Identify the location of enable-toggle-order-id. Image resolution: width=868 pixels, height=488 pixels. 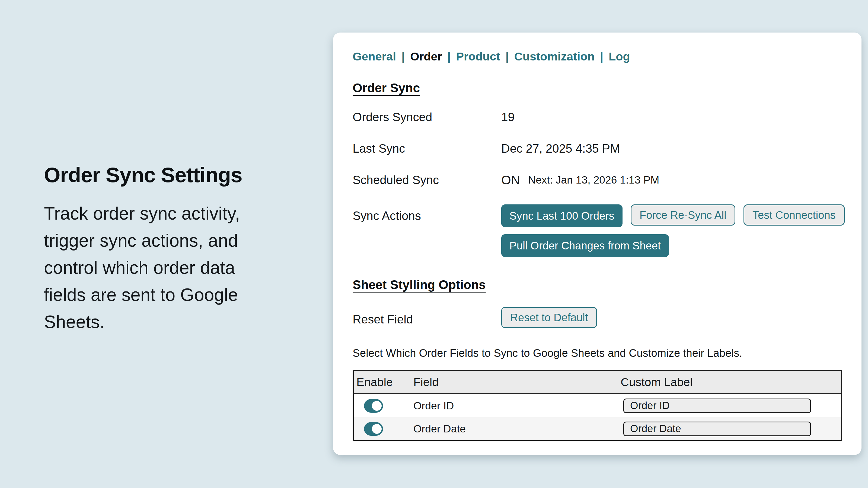
(373, 406).